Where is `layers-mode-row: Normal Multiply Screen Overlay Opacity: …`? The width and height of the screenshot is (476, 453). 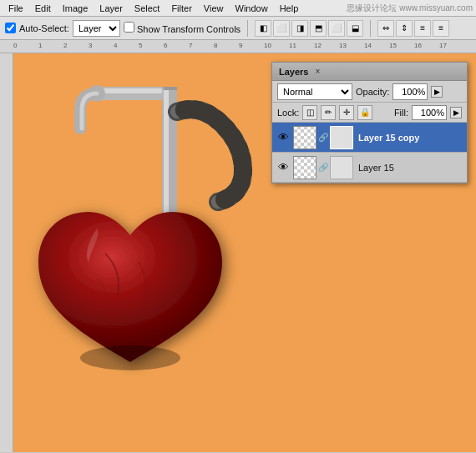
layers-mode-row: Normal Multiply Screen Overlay Opacity: … is located at coordinates (369, 92).